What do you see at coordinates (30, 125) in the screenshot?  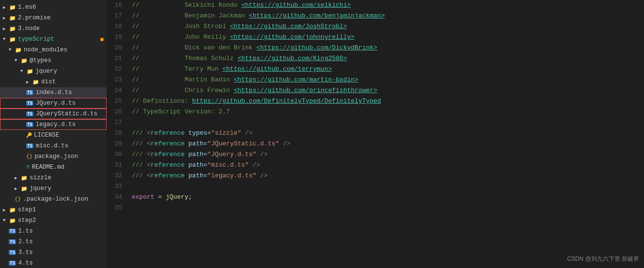 I see `ts-icon-legacy-d-ts: TS` at bounding box center [30, 125].